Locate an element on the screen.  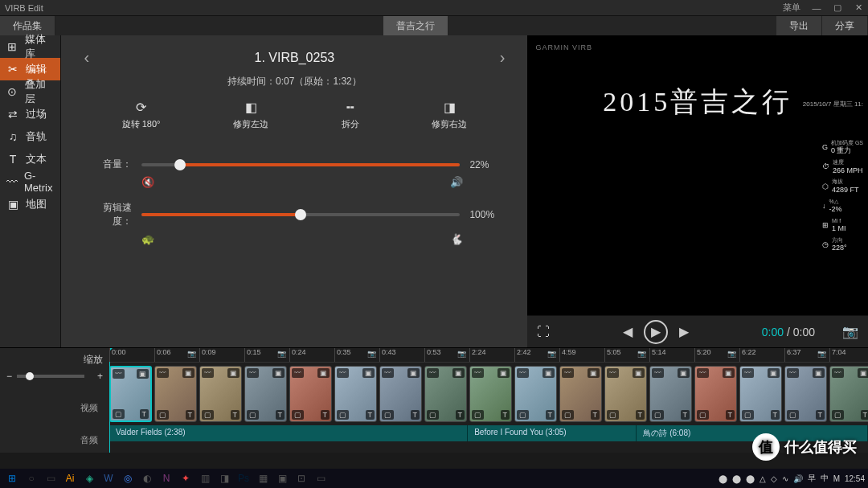
tool-2: ╍拆分 is located at coordinates (350, 115).